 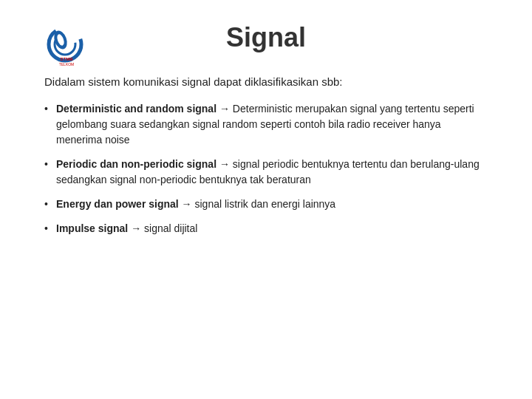 I want to click on intro-text: Didalam sistem komunikasi signal dapat d…, so click(x=266, y=81).